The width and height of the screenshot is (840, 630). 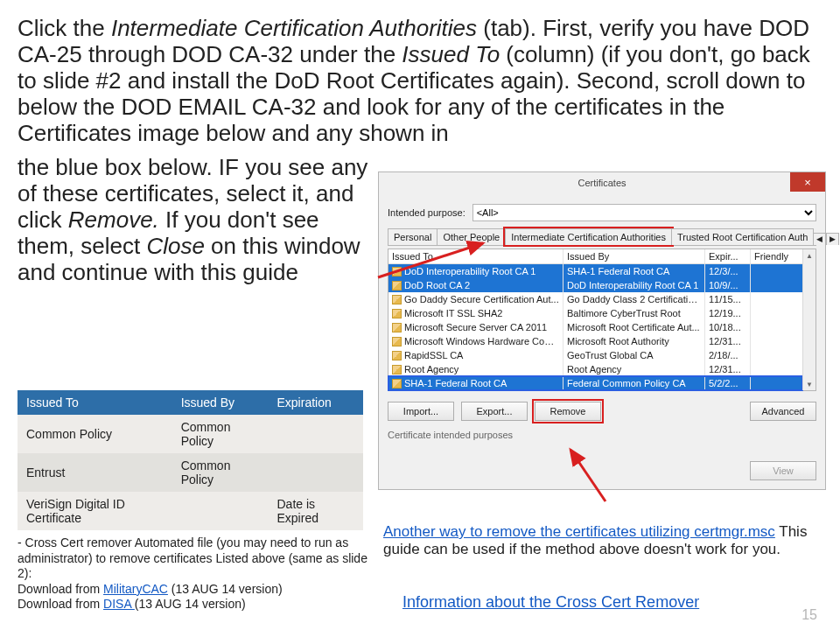 What do you see at coordinates (226, 589) in the screenshot?
I see `notes-dl1-post: (13 AUG 14 version)` at bounding box center [226, 589].